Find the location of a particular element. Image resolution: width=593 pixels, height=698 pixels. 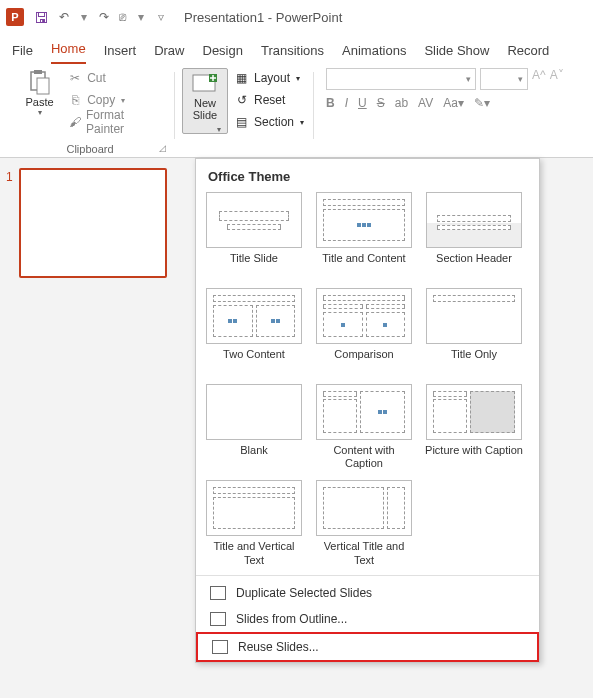

reuse-slides-item: Reuse Slides... is located at coordinates (368, 647).